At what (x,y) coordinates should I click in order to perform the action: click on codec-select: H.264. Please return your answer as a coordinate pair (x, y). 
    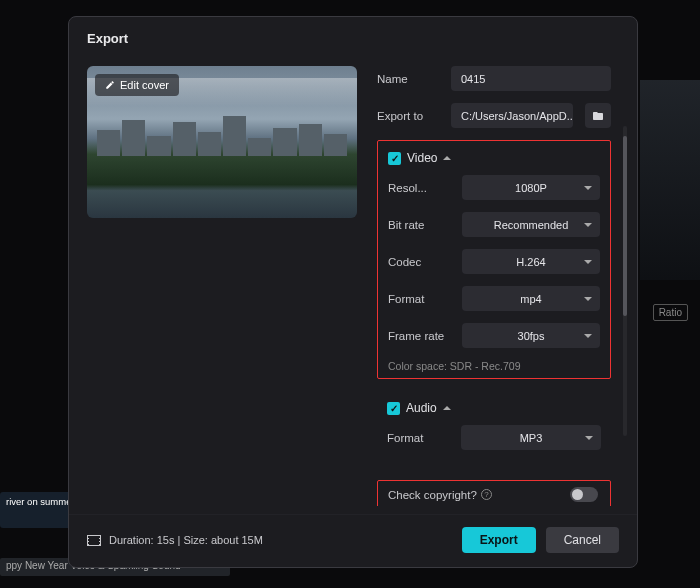
    Looking at the image, I should click on (531, 262).